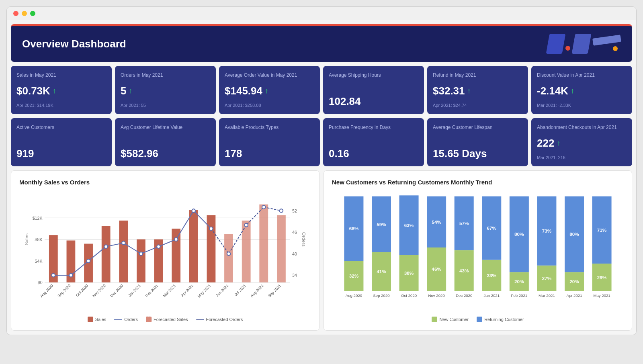 The image size is (643, 364). What do you see at coordinates (374, 142) in the screenshot?
I see `kpi-card-purchase-frequency: Purchase Frequency in Days0.16` at bounding box center [374, 142].